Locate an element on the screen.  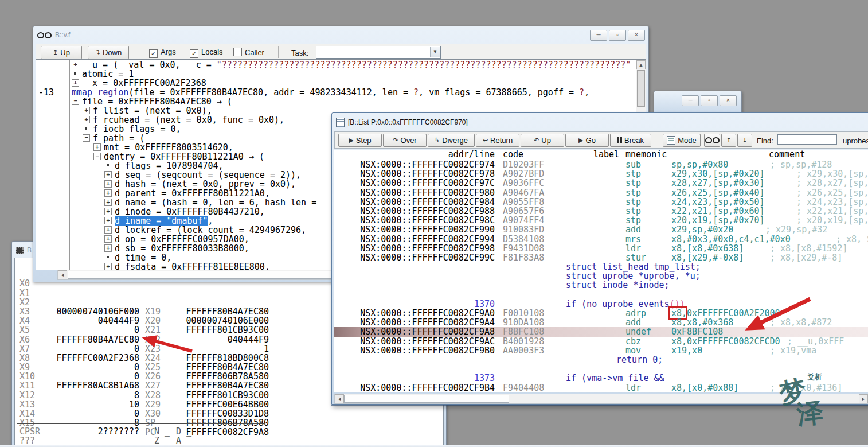
asm-row: NSX:0000::FFFFFFC0082CF994D5384108mrsx8,… is located at coordinates (601, 239).